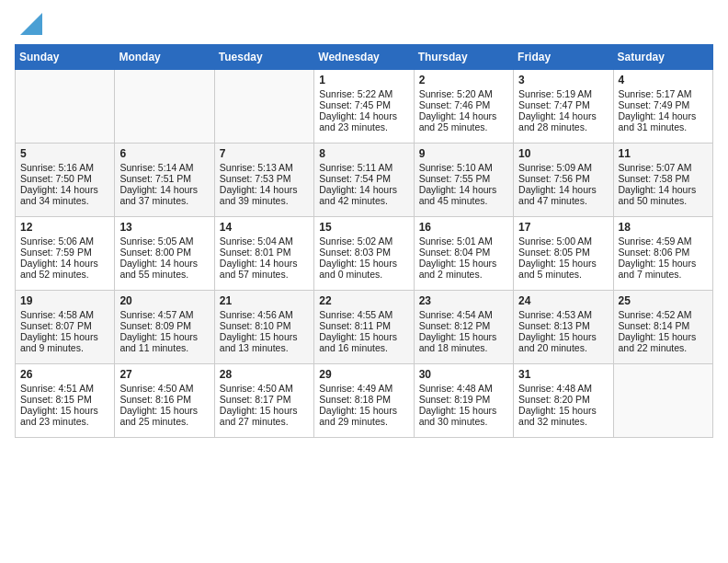  Describe the element at coordinates (264, 254) in the screenshot. I see `calendar-cell: 14Sunrise: 5:04 AMSunset: 8:01 PMDayligh…` at that location.